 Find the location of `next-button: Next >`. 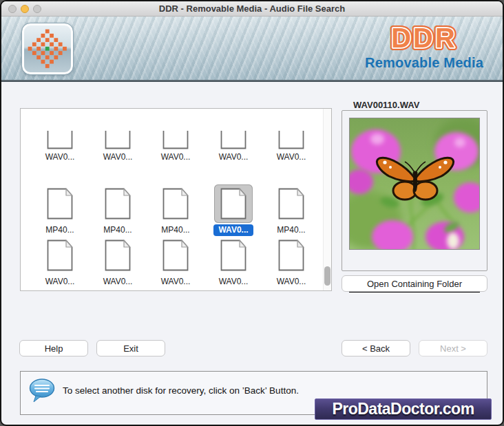

next-button: Next > is located at coordinates (453, 348).